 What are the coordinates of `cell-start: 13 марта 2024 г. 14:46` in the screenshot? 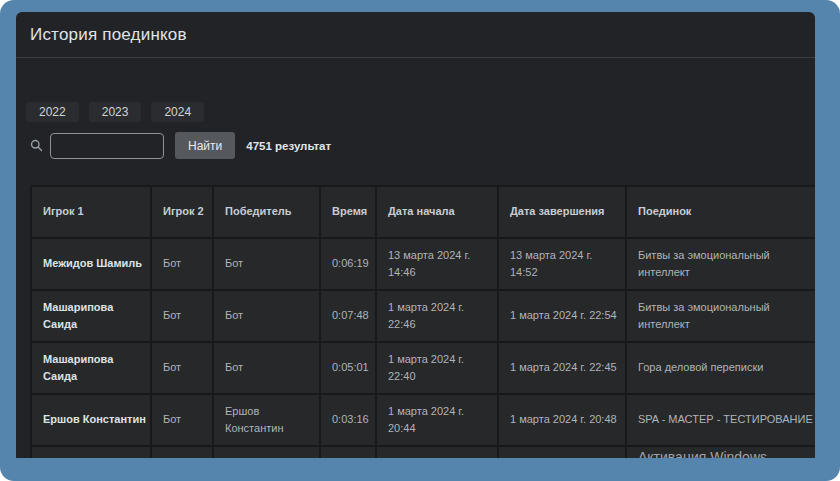 It's located at (437, 264).